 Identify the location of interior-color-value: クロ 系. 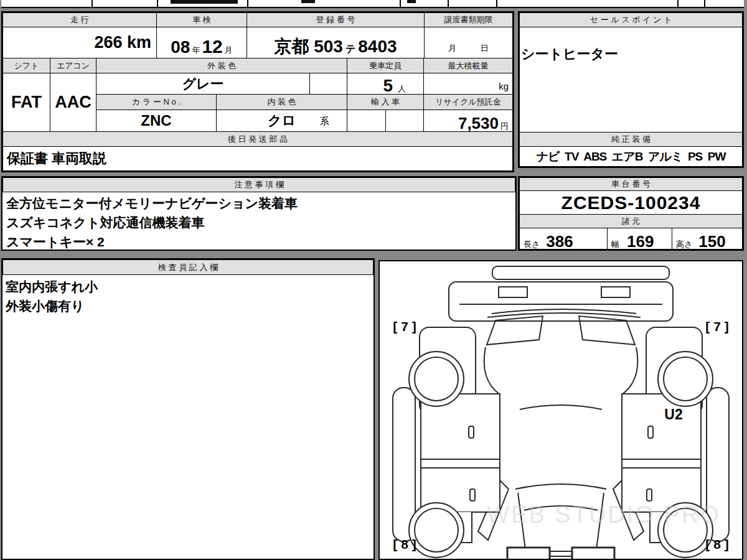
(281, 121).